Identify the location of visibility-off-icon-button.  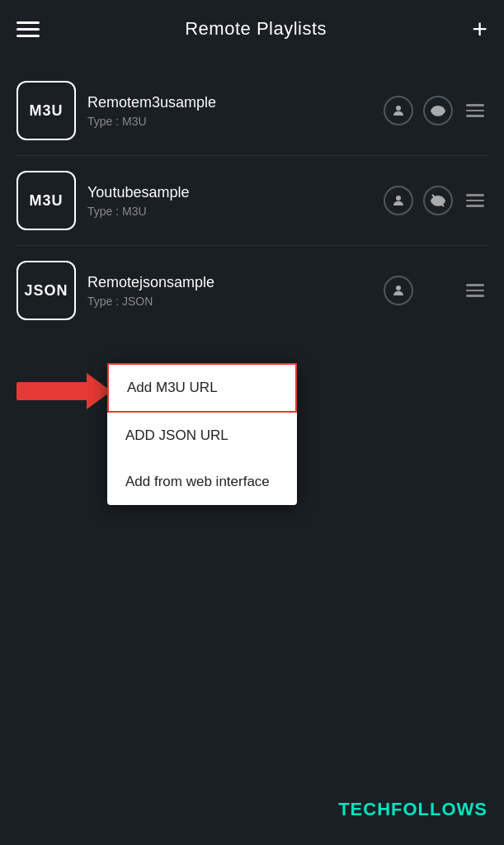
(438, 201).